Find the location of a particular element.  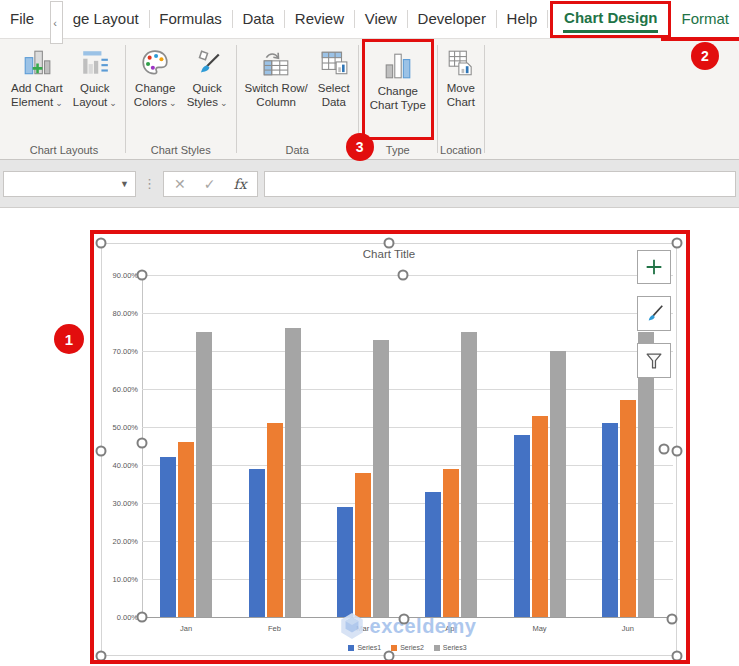

tab-review: Review is located at coordinates (320, 19).